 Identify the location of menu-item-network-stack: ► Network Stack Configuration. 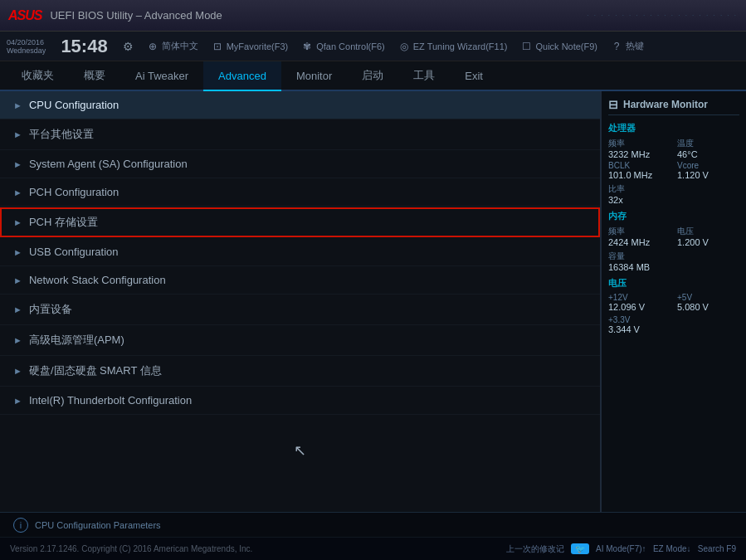
(300, 280).